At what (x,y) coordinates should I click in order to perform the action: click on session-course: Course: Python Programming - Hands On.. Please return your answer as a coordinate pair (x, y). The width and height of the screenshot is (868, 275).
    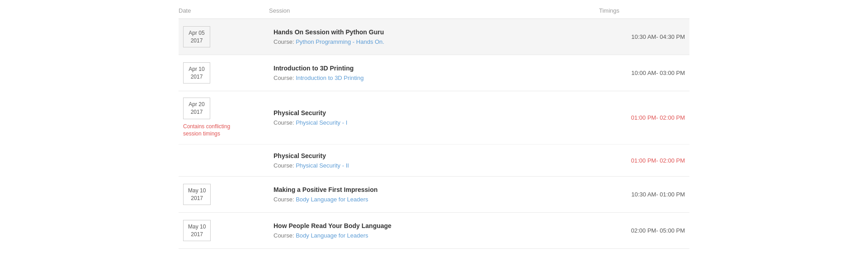
    Looking at the image, I should click on (436, 42).